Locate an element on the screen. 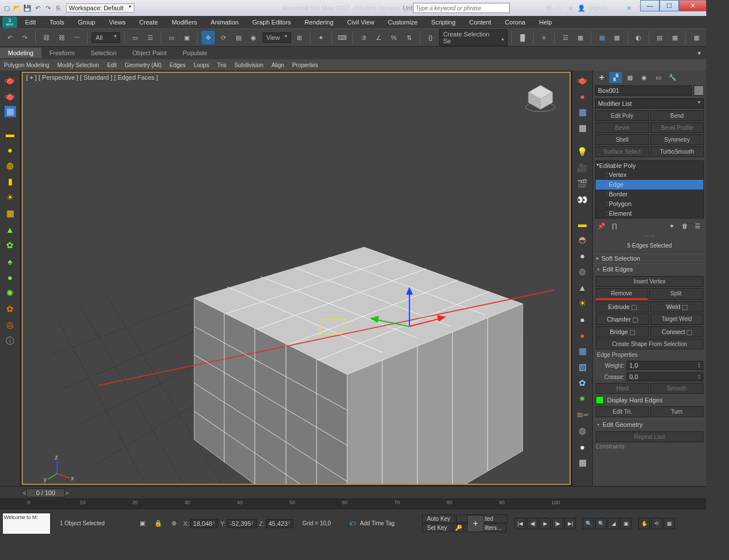 The width and height of the screenshot is (729, 560). create-shape-button: Create Shape From Selection is located at coordinates (649, 344).